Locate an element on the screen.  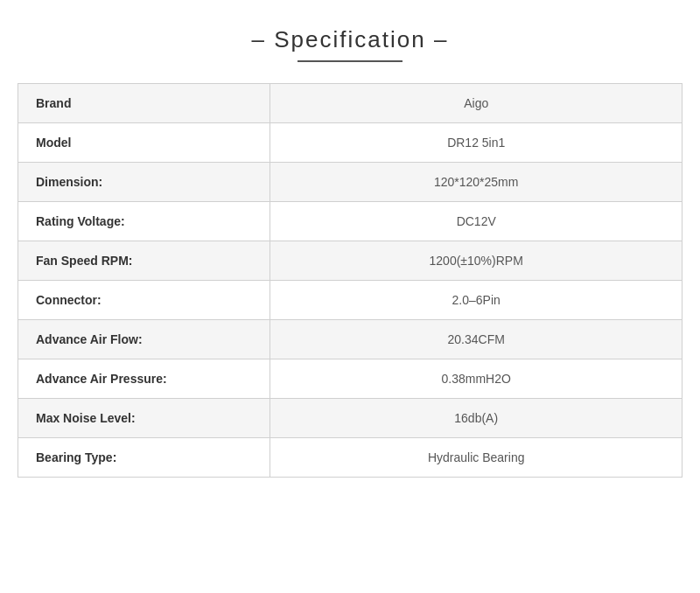
section-header: – Specification – is located at coordinates (350, 44).